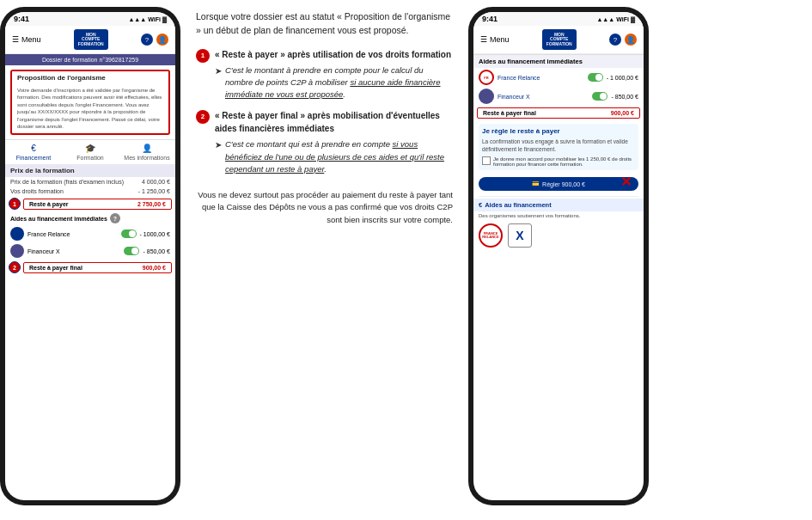 The width and height of the screenshot is (812, 520). What do you see at coordinates (98, 268) in the screenshot?
I see `reste-final-row: Reste à payer final 900,00 €` at bounding box center [98, 268].